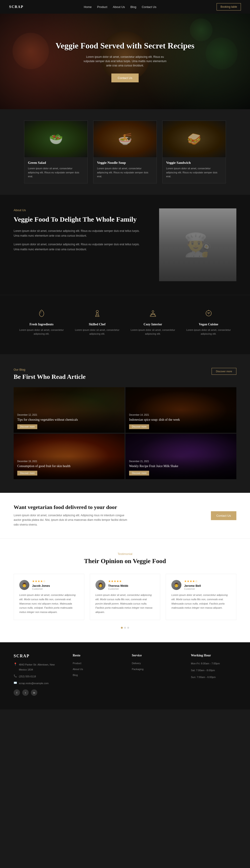 This screenshot has height=868, width=250. Describe the element at coordinates (31, 51) in the screenshot. I see `hero-decoration-left` at that location.